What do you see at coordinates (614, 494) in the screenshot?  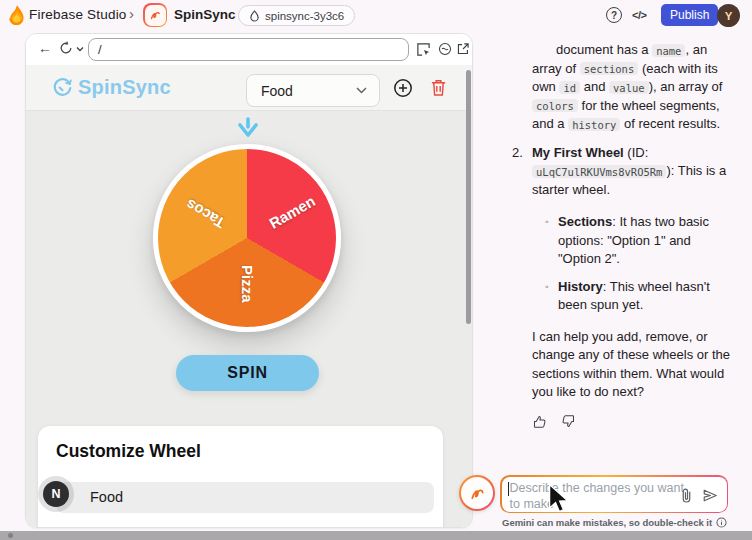 I see `chat-input: Describe the changes you want to make` at bounding box center [614, 494].